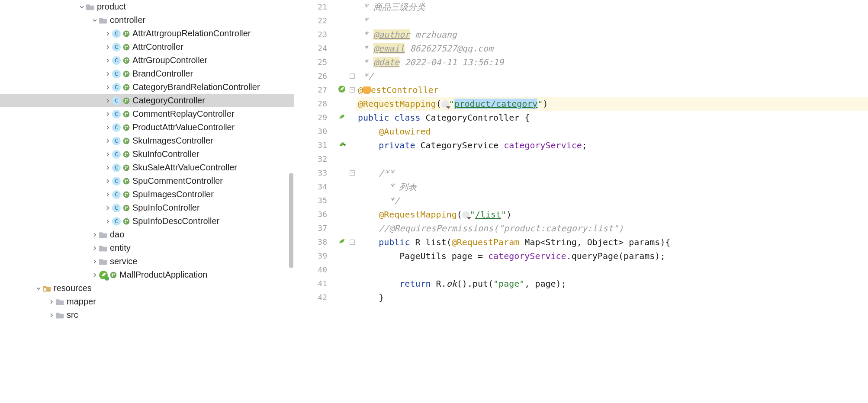 This screenshot has height=403, width=868. What do you see at coordinates (147, 275) in the screenshot?
I see `tree-class-main: MallProductApplication` at bounding box center [147, 275].